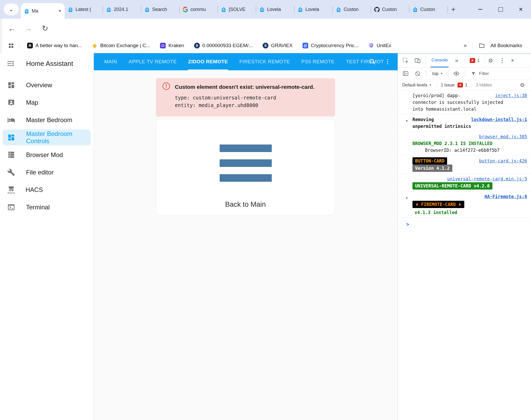 The width and height of the screenshot is (531, 420). I want to click on sidebar-item-master-bedroom: Master Bedroom, so click(47, 120).